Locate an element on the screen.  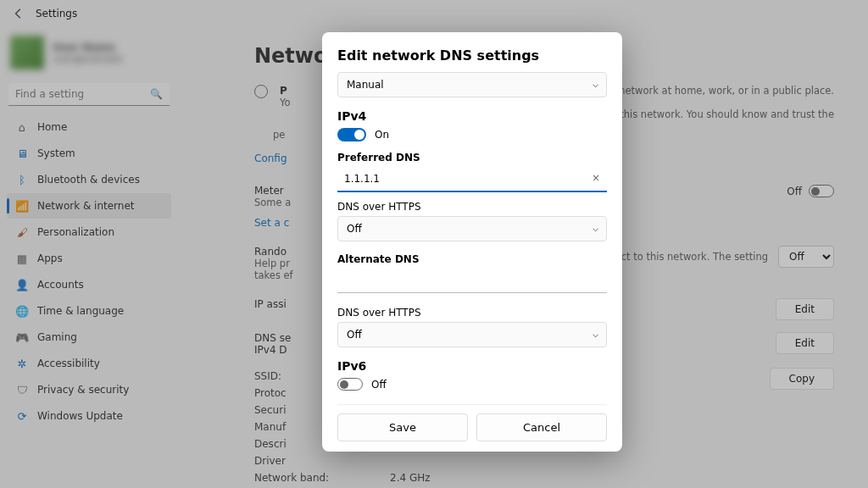
sidebar-item-system: 🖥System is located at coordinates (89, 153).